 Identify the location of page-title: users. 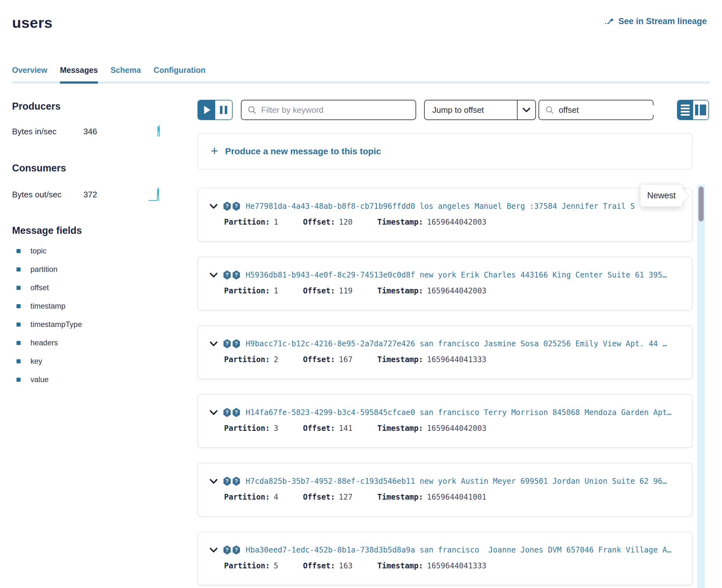
(33, 23).